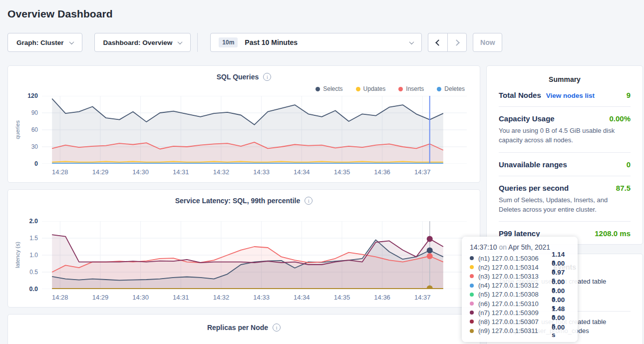 The image size is (644, 344). Describe the element at coordinates (629, 95) in the screenshot. I see `stat-value: 9` at that location.